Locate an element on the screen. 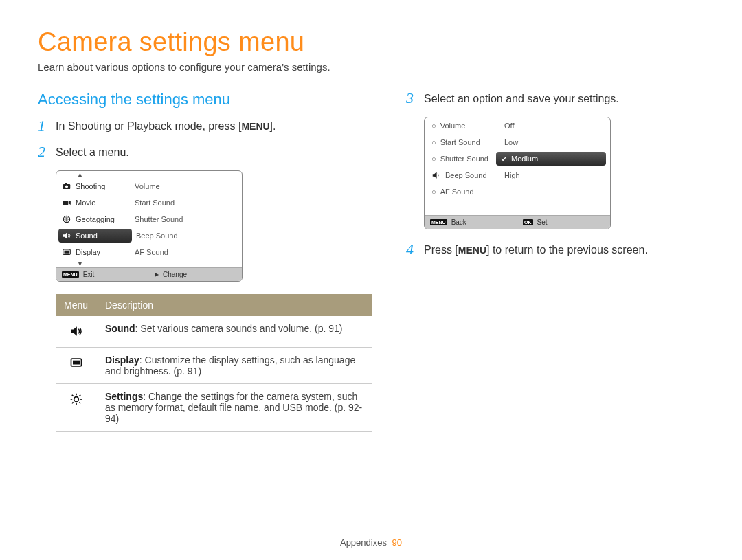 The height and width of the screenshot is (560, 742). step-number: 3 is located at coordinates (415, 98).